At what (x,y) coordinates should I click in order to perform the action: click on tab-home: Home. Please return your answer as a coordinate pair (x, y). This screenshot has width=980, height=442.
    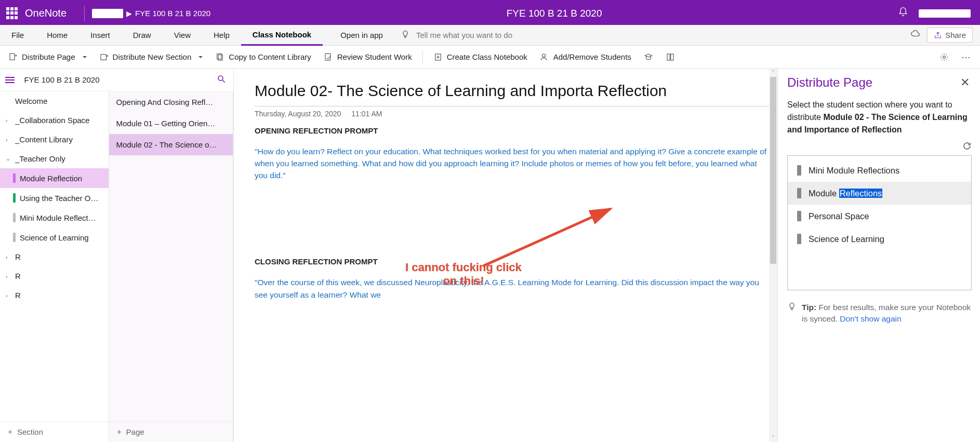
    Looking at the image, I should click on (57, 35).